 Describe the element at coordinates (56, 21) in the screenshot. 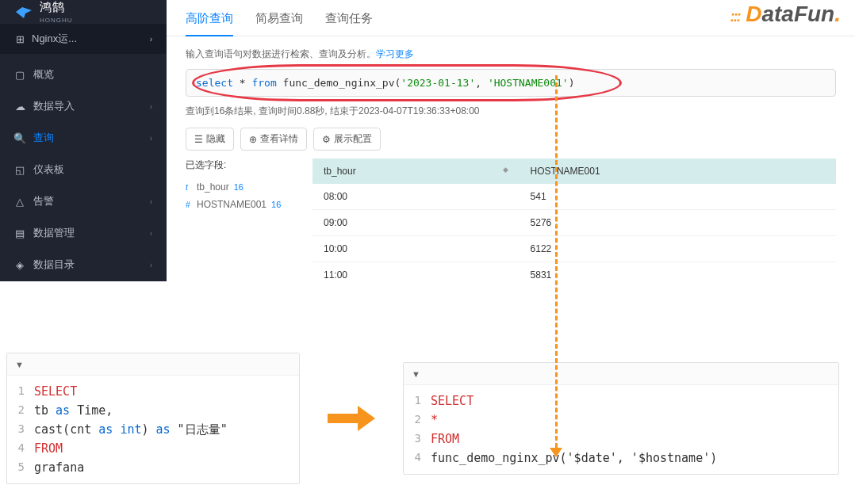

I see `brand-sub: HONGHU` at that location.